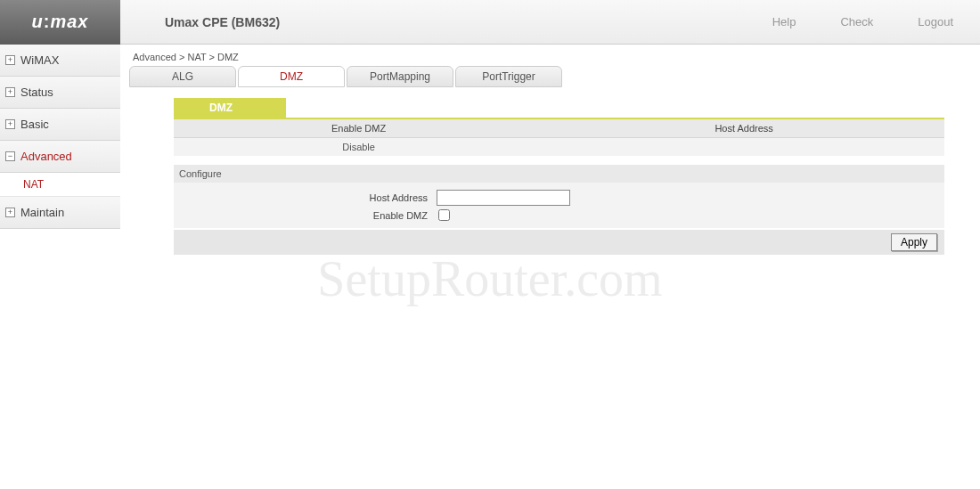 The width and height of the screenshot is (980, 489). I want to click on sidebar: + WiMAX + Status + Basic − Advanced NAT …, so click(61, 150).